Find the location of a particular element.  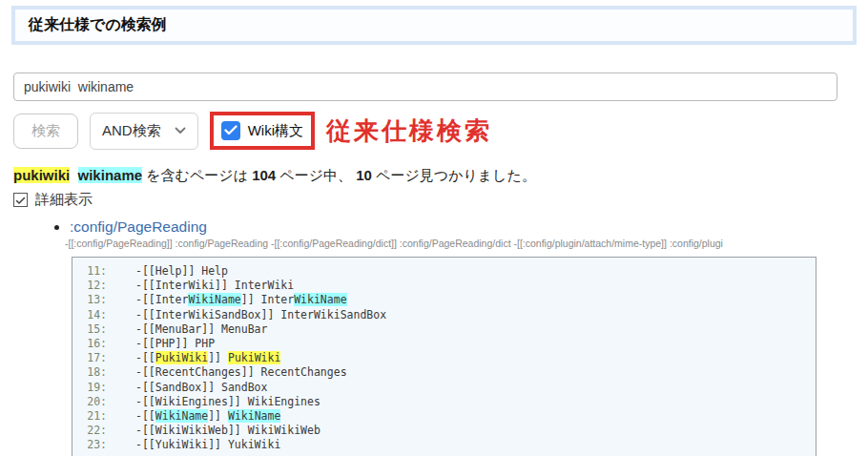

line-number: 12: is located at coordinates (93, 286).